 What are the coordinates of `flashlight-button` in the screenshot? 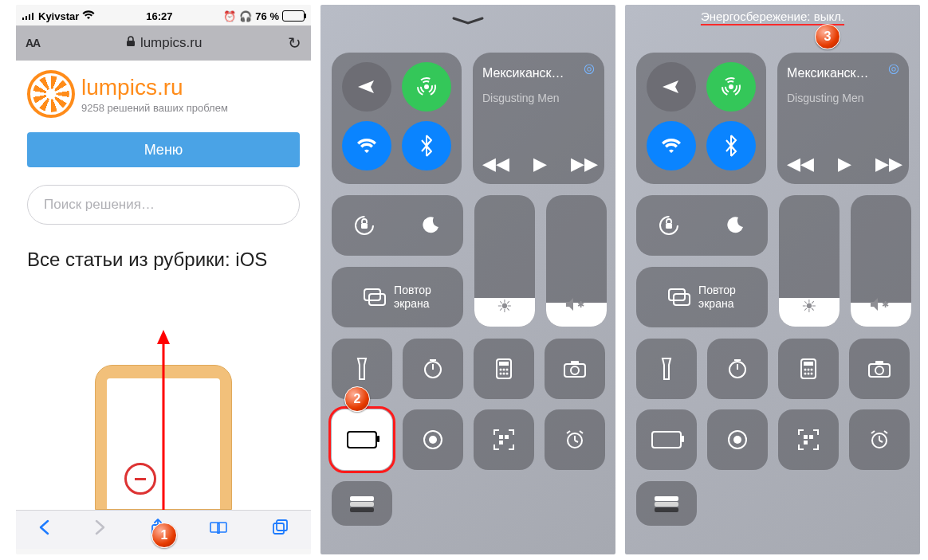 It's located at (667, 369).